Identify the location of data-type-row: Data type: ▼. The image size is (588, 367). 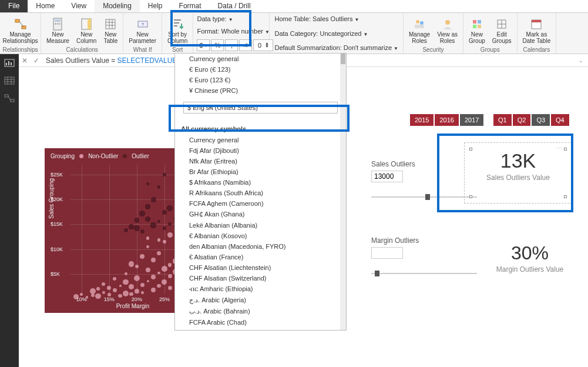
(215, 19).